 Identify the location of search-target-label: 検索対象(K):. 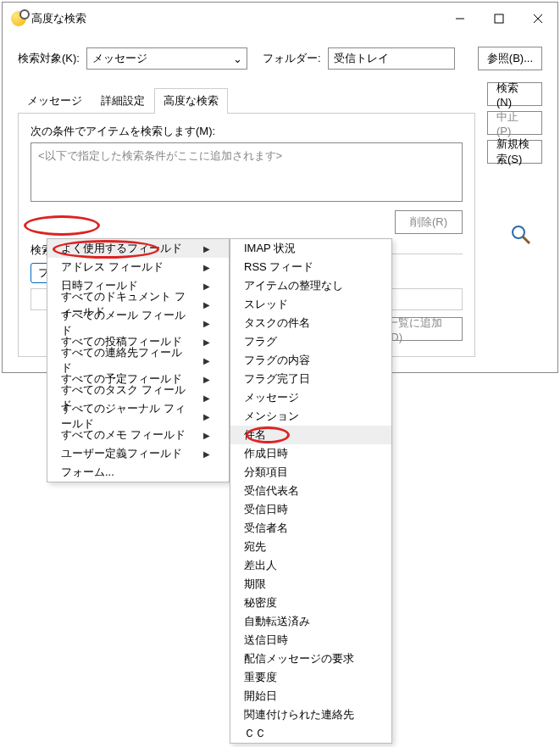
(49, 59).